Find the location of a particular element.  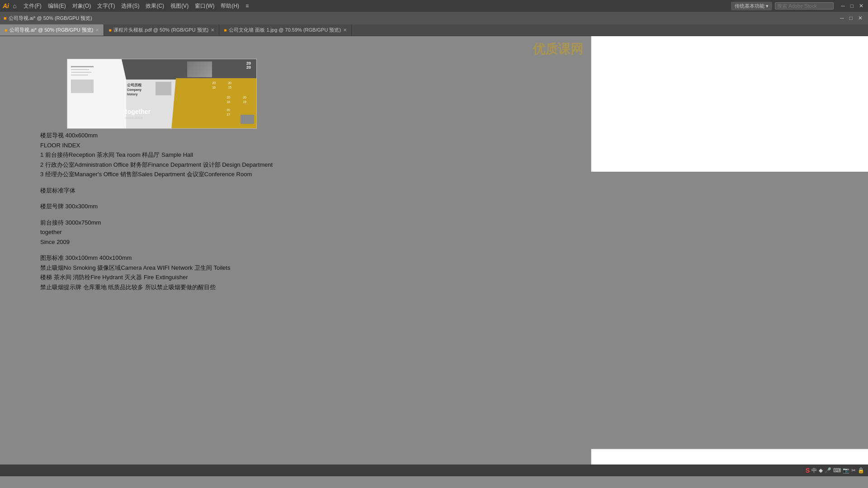

doc-titlebar: ■ 公司导视.ai* @ 50% (RGB/GPU 预览) ─ □ ✕ is located at coordinates (434, 18).